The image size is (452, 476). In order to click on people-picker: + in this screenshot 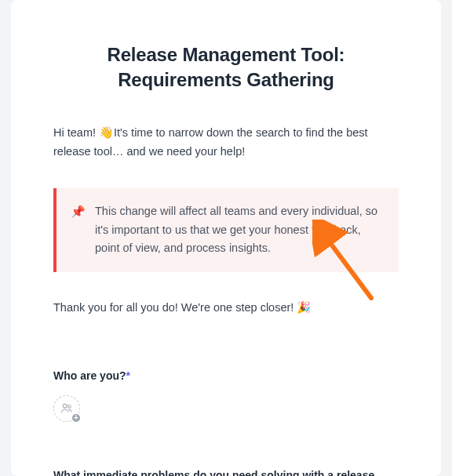, I will do `click(67, 409)`.